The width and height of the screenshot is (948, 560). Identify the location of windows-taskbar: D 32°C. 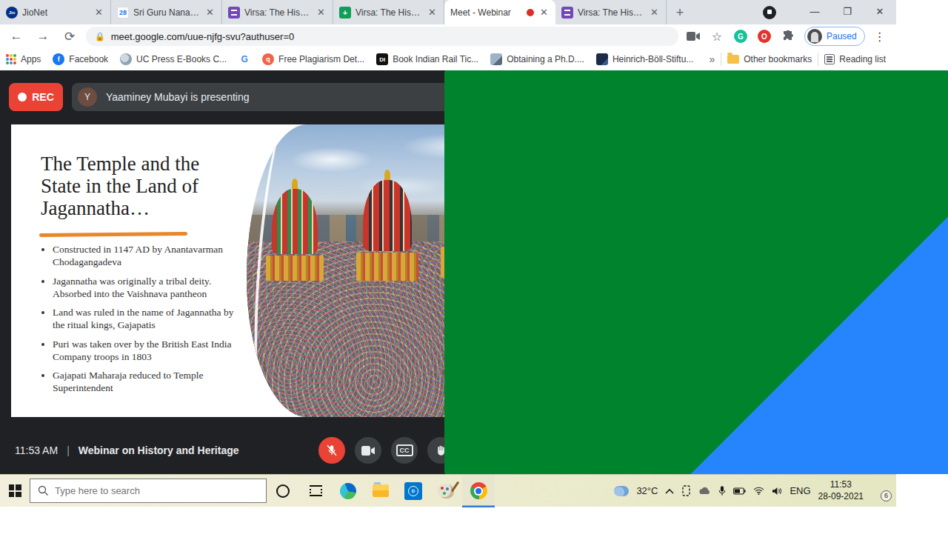
(448, 490).